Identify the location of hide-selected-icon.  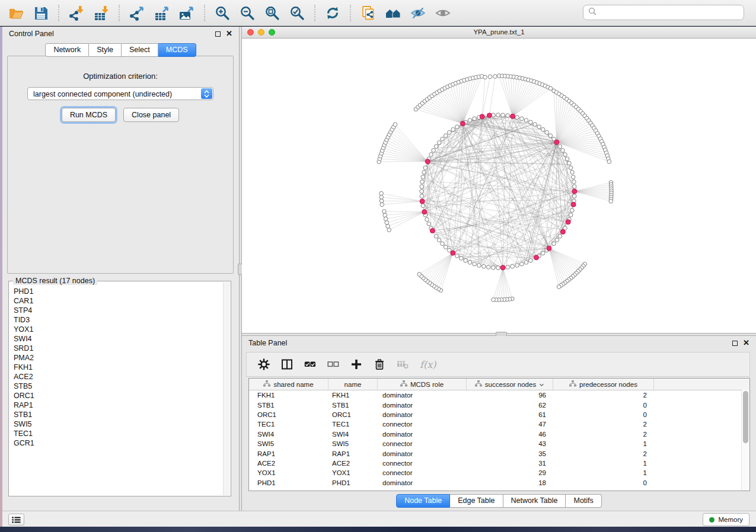
(418, 13).